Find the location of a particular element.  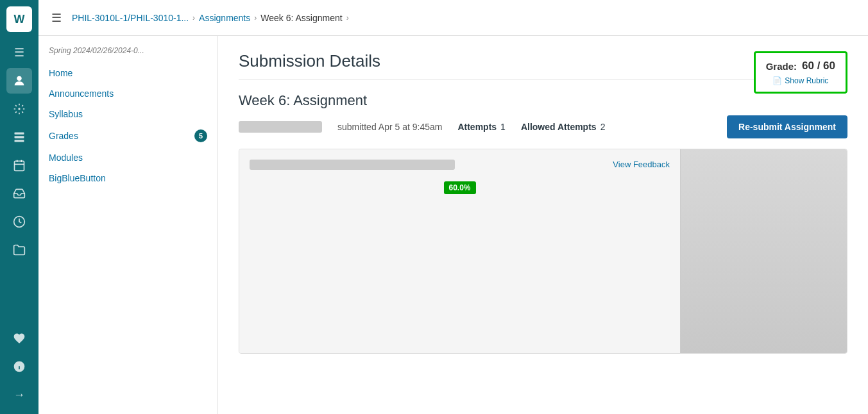

allowed-attempts-value: 2 is located at coordinates (603, 127).